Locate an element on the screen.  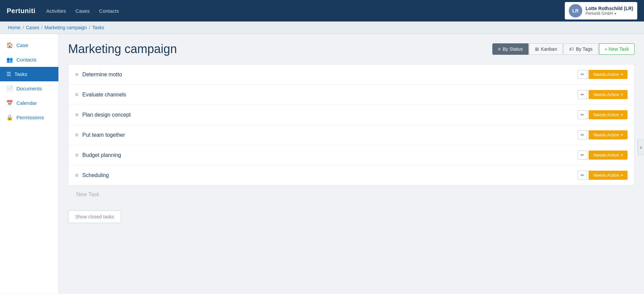
nav-links: ActivitiesCasesContacts is located at coordinates (83, 11).